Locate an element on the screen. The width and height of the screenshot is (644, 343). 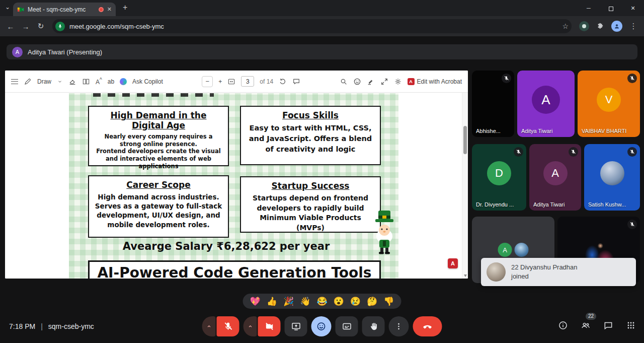
mic-in-use-icon is located at coordinates (60, 26).